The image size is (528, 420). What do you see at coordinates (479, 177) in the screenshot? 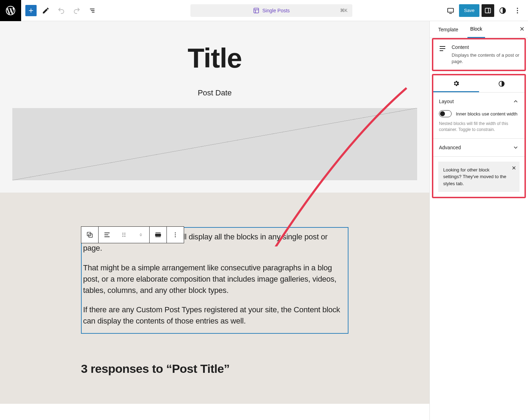
I see `styles-notice: Looking for other block settings? They'v…` at bounding box center [479, 177].